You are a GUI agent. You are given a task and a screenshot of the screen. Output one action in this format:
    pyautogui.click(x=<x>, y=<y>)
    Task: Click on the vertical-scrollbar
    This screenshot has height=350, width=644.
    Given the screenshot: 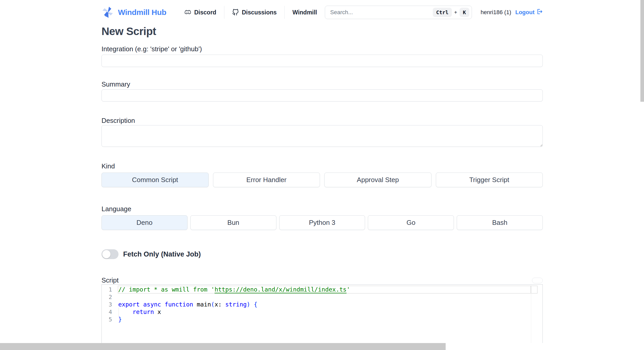 What is the action you would take?
    pyautogui.click(x=642, y=175)
    